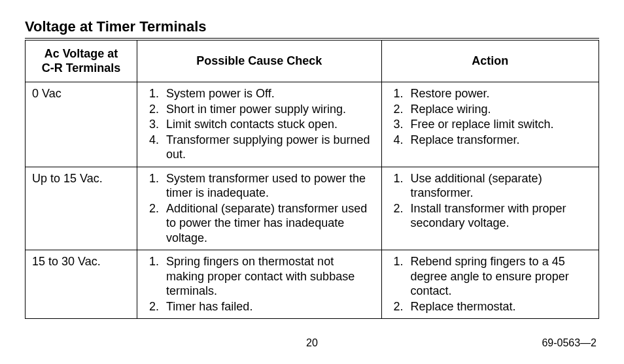 Image resolution: width=624 pixels, height=364 pixels. Describe the element at coordinates (81, 285) in the screenshot. I see `voltage-cell: 15 to 30 Vac.` at that location.